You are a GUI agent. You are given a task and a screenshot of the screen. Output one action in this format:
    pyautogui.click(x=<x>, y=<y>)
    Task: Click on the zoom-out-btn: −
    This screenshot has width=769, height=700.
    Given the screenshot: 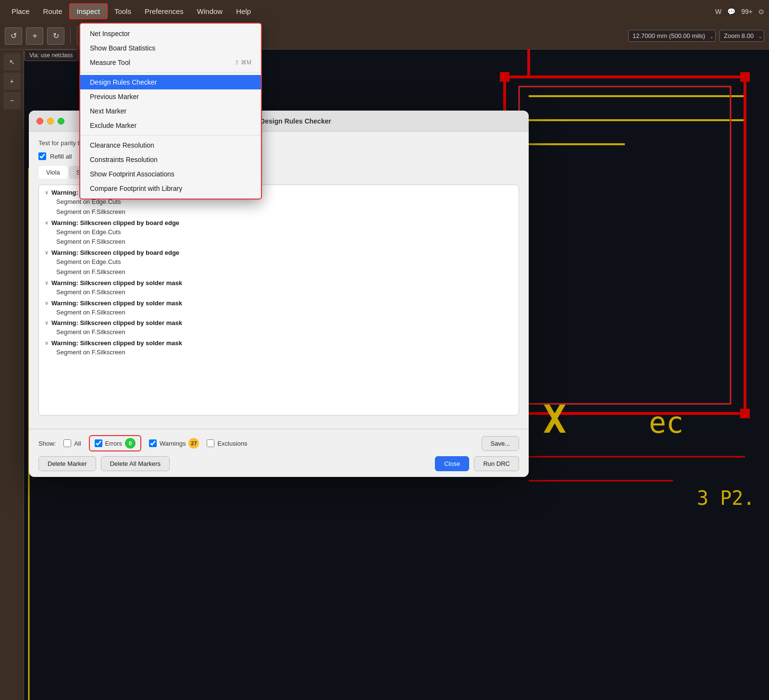 What is the action you would take?
    pyautogui.click(x=12, y=100)
    